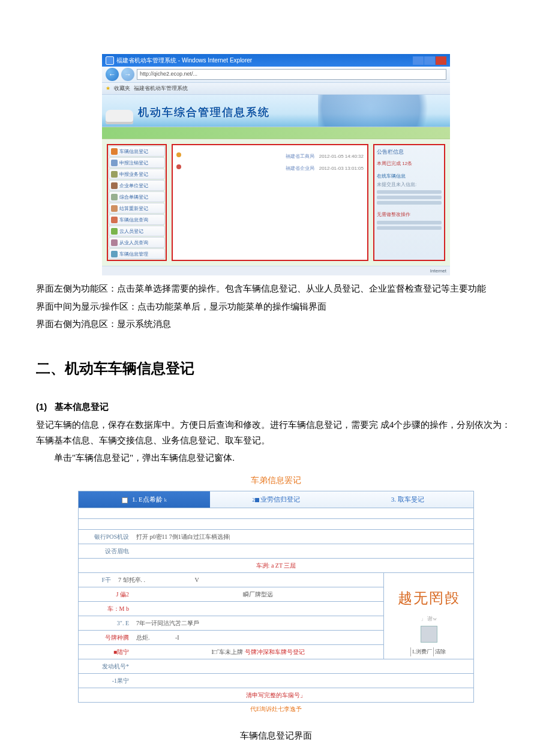  I want to click on form-row-meidi: 设否眉电, so click(276, 551).